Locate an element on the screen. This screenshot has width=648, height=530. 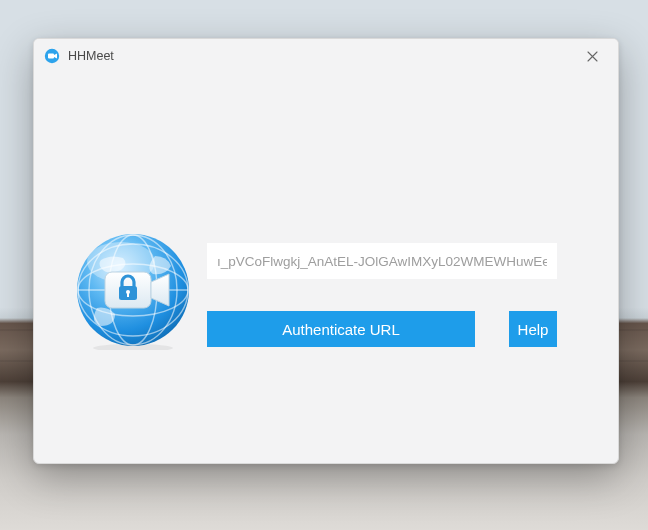
window-title: HHMeet is located at coordinates (91, 56).